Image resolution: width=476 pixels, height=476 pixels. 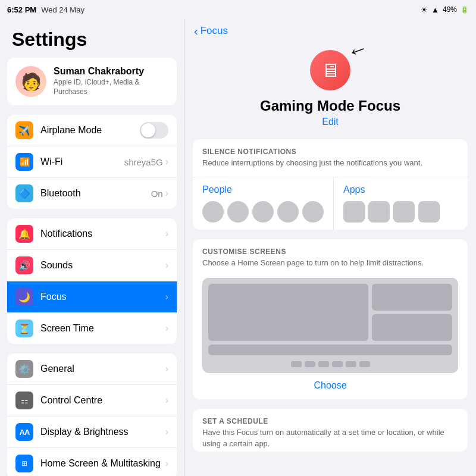 I want to click on nav-bar: ‹ Focus, so click(x=330, y=31).